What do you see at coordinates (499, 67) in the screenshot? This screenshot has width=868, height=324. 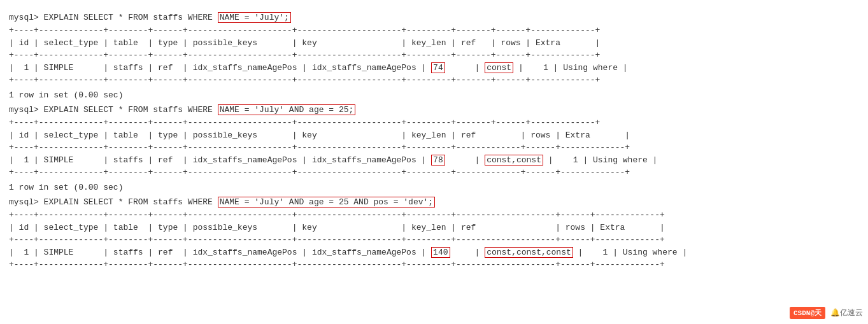 I see `ref-1: const` at bounding box center [499, 67].